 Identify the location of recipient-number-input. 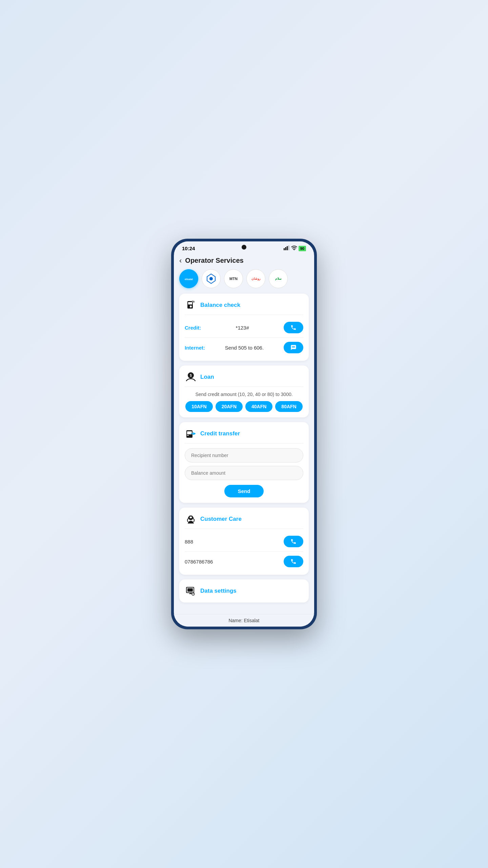
(244, 455).